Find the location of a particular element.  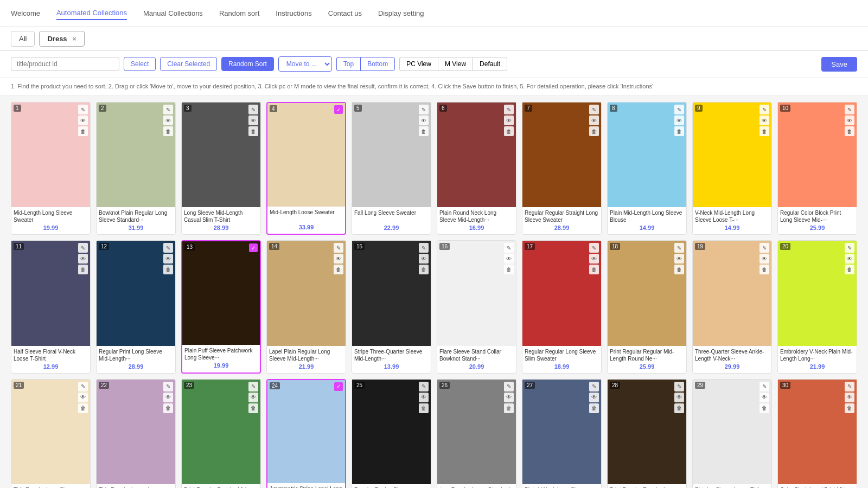

product-card-13: 13 ✓ Plain Puff Sleeve Patchwork Long Sl… is located at coordinates (221, 307).